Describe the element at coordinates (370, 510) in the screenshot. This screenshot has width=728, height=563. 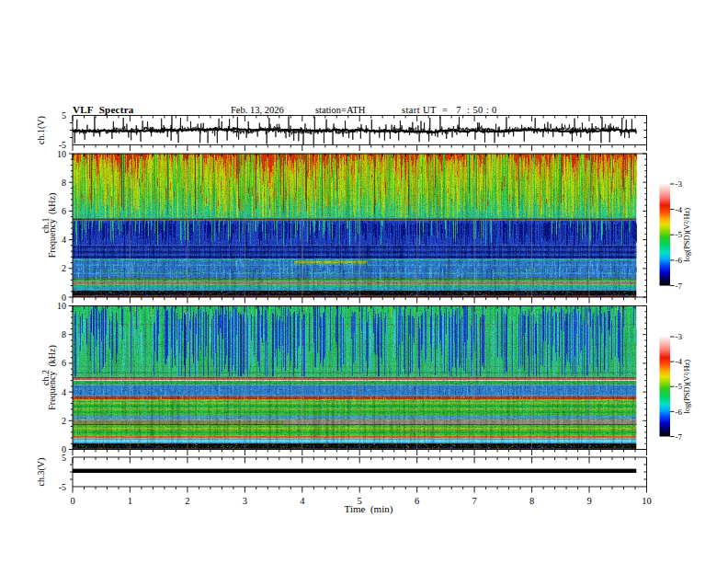
I see `svg-text: Time (min)` at that location.